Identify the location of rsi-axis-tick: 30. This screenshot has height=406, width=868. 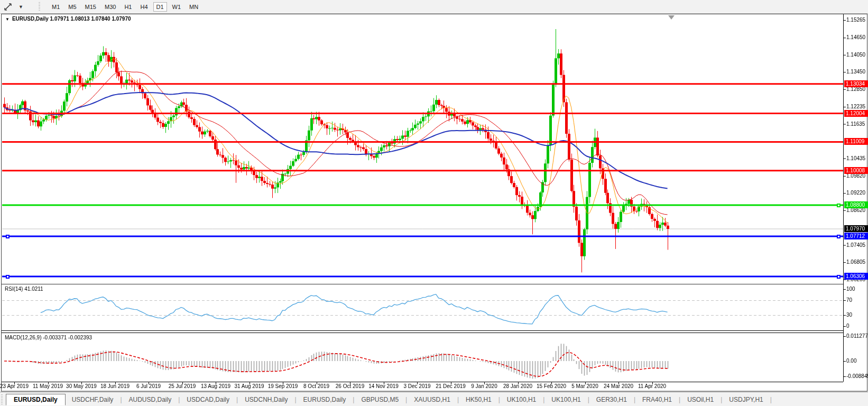
(849, 315).